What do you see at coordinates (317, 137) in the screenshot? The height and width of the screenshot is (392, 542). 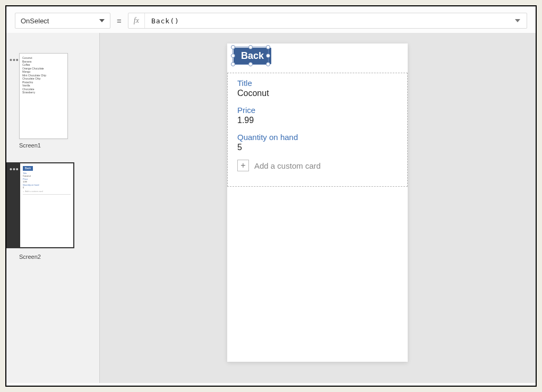 I see `qty-label: Quantity on hand` at bounding box center [317, 137].